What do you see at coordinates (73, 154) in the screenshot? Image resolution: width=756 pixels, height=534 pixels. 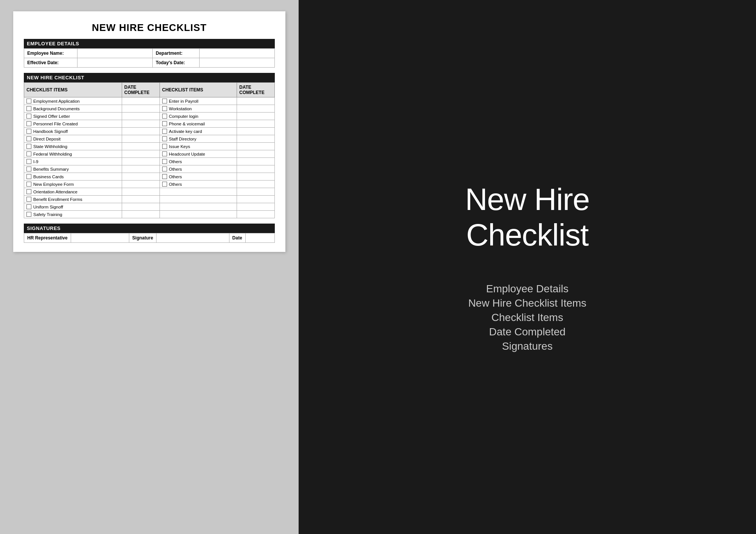 I see `left-item-8: Federal Withholding` at bounding box center [73, 154].